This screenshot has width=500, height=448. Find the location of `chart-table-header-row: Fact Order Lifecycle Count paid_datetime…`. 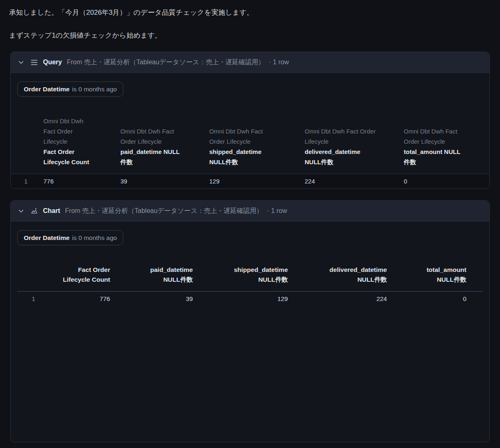

chart-table-header-row: Fact Order Lifecycle Count paid_datetime… is located at coordinates (250, 278).